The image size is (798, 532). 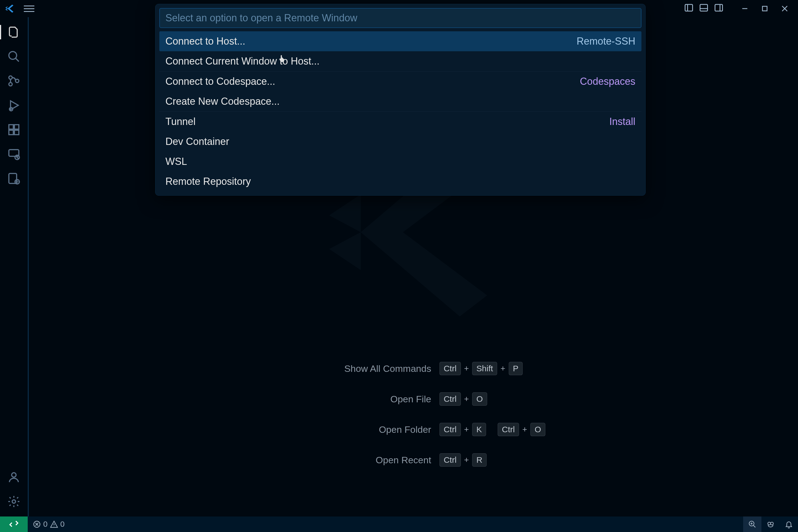 What do you see at coordinates (689, 9) in the screenshot?
I see `toggle-primary-sidebar-icon` at bounding box center [689, 9].